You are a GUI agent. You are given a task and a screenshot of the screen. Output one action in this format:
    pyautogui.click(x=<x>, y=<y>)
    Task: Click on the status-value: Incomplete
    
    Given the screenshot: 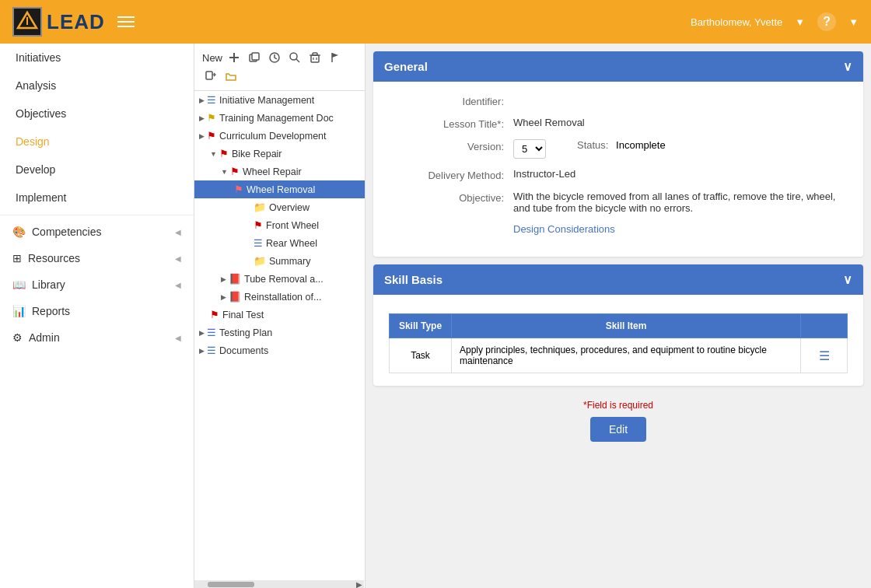 What is the action you would take?
    pyautogui.click(x=641, y=145)
    